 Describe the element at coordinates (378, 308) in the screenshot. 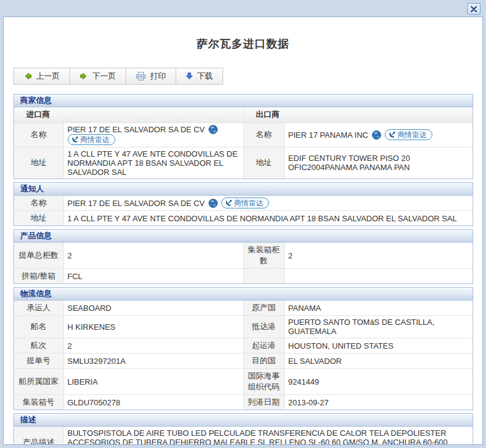

I see `origin-country-value: PANAMA` at that location.